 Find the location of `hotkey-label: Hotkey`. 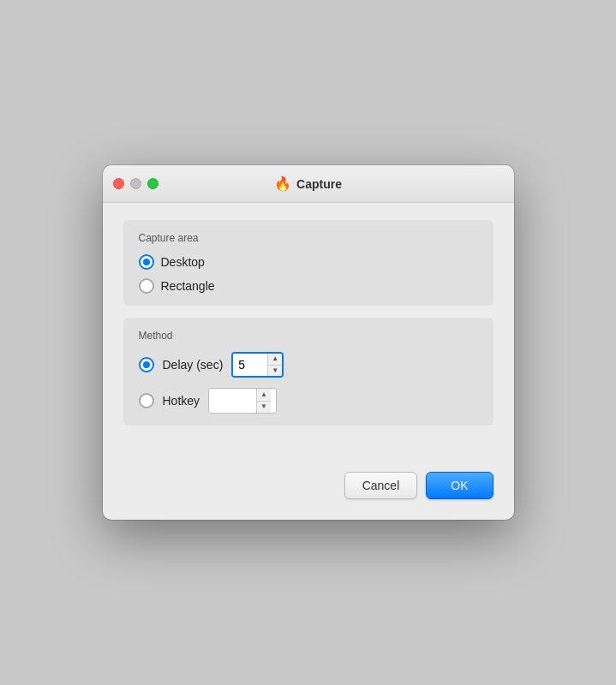

hotkey-label: Hotkey is located at coordinates (182, 401).